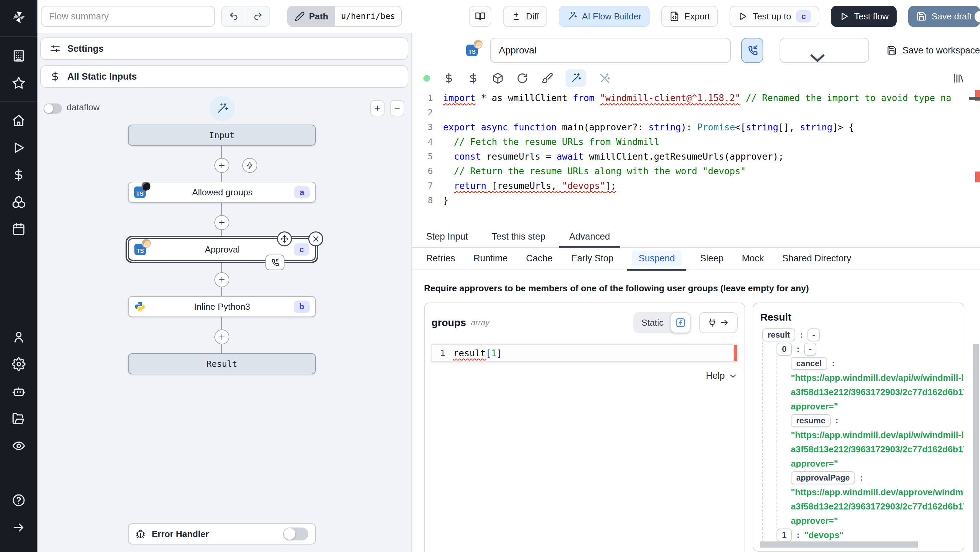 The image size is (980, 552). What do you see at coordinates (345, 16) in the screenshot?
I see `path-group: Path u/henri/bes` at bounding box center [345, 16].